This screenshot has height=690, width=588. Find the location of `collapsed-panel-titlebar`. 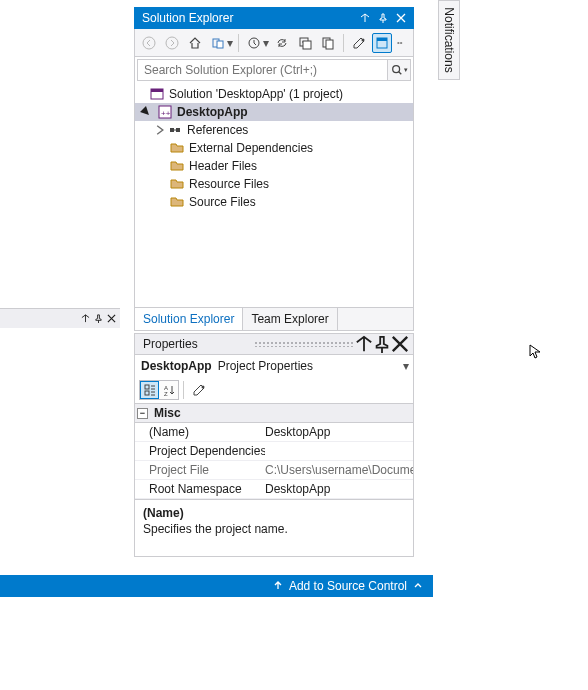

collapsed-panel-titlebar is located at coordinates (60, 318).